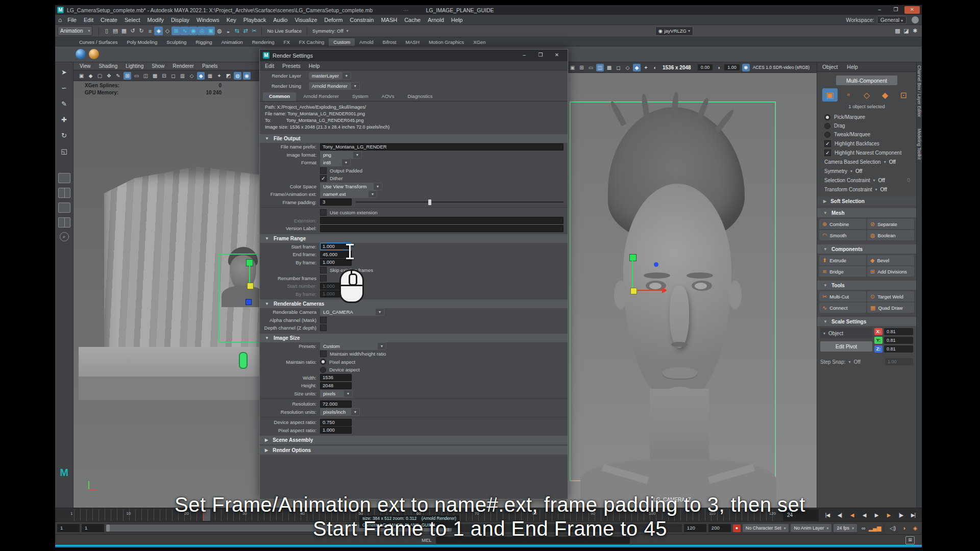  What do you see at coordinates (64, 135) in the screenshot?
I see `rotate-tool-icon: ↻` at bounding box center [64, 135].